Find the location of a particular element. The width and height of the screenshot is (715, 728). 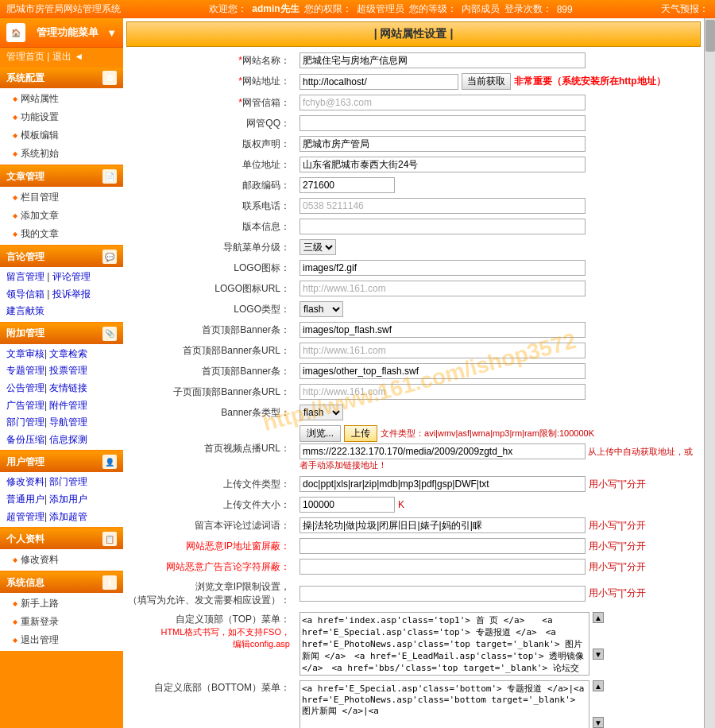

banner-img2-row: 首页顶部Banner条： is located at coordinates (413, 371).